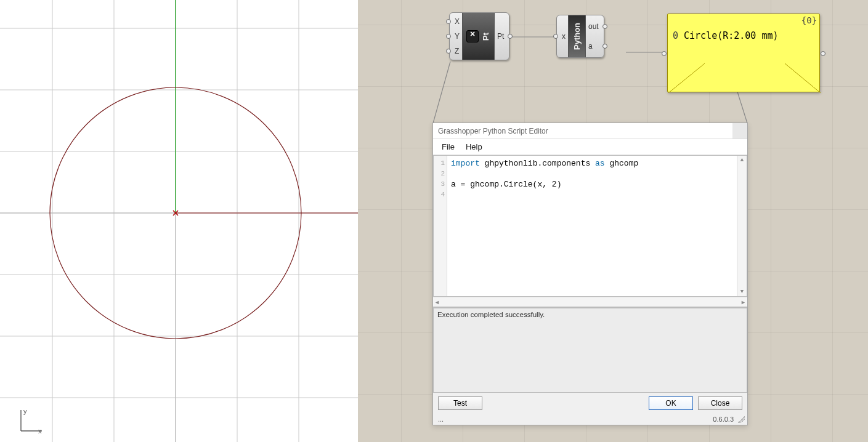 The width and height of the screenshot is (868, 442). Describe the element at coordinates (678, 36) in the screenshot. I see `panel-row-index: 0` at that location.